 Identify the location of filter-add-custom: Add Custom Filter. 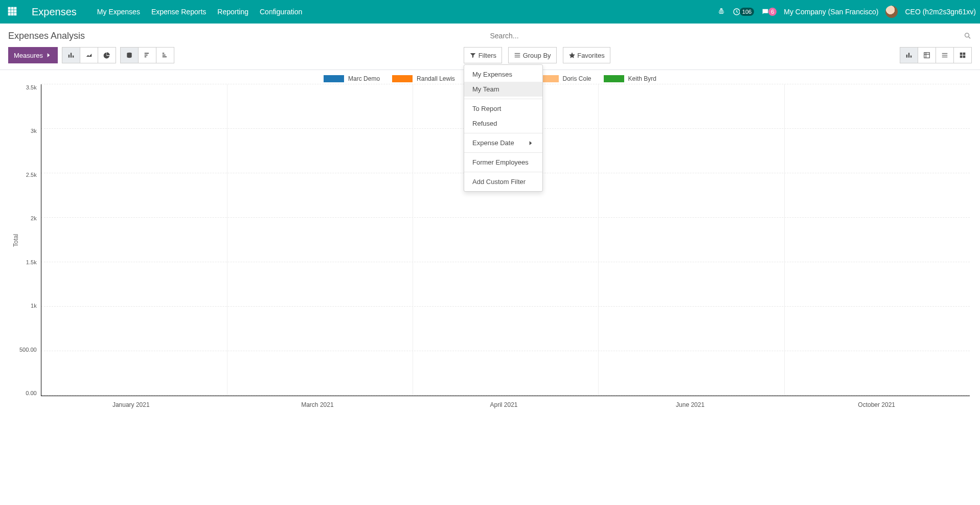
(503, 182).